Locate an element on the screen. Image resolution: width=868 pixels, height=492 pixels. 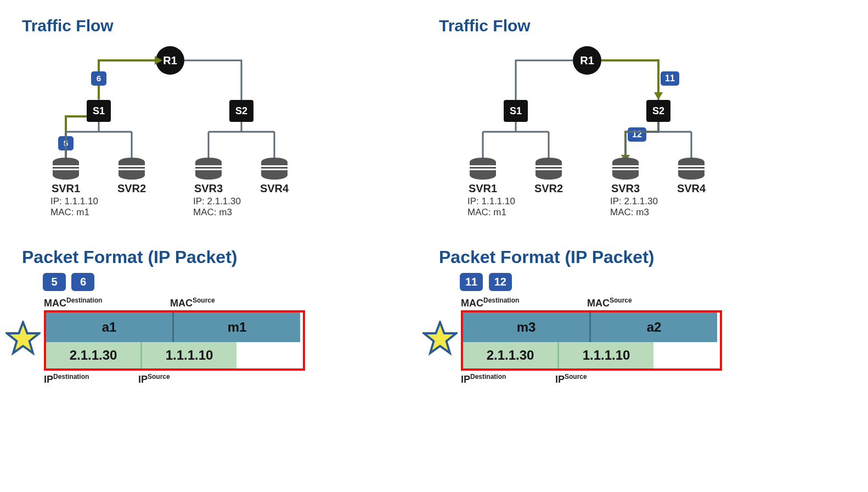
packet-box: m3 a2 2.1.1.30 1.1.1.10 is located at coordinates (591, 340).